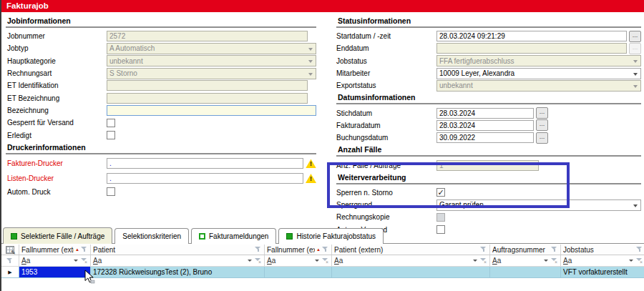  I want to click on column-header-patient: Patient, so click(177, 250).